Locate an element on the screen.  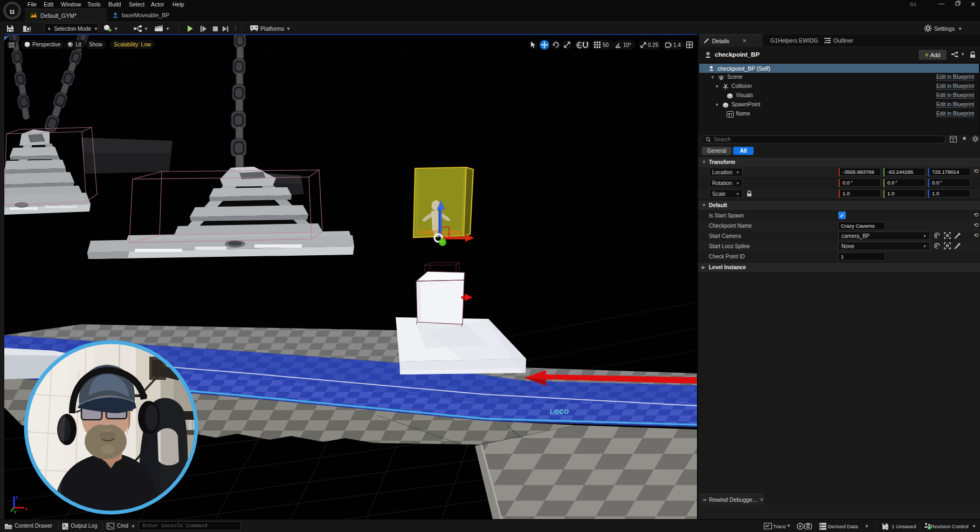
svg-text: Y is located at coordinates (15, 512).